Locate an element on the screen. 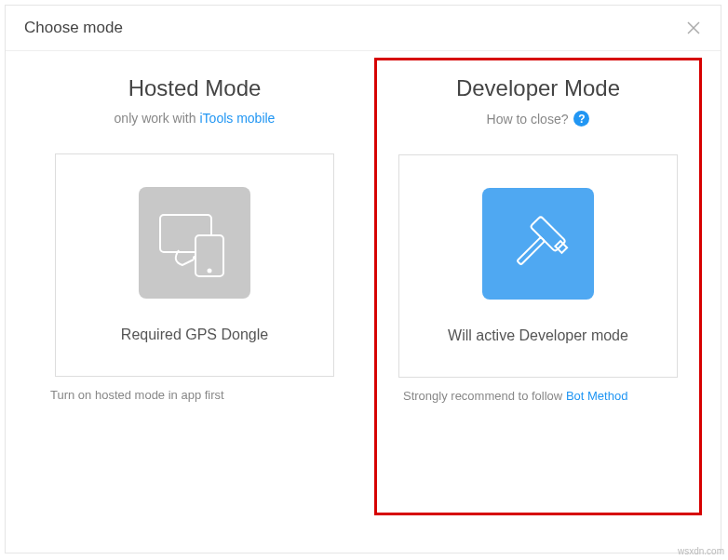 The height and width of the screenshot is (560, 728). gps-dongle-icon is located at coordinates (195, 243).